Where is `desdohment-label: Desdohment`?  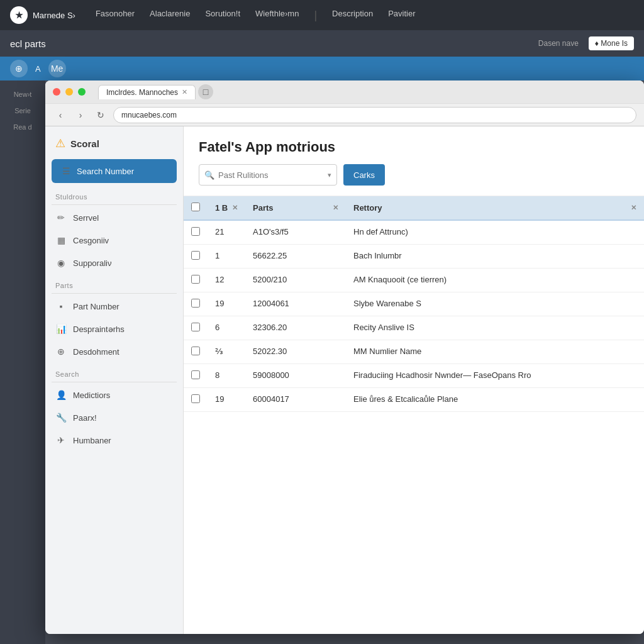
desdohment-label: Desdohment is located at coordinates (96, 352).